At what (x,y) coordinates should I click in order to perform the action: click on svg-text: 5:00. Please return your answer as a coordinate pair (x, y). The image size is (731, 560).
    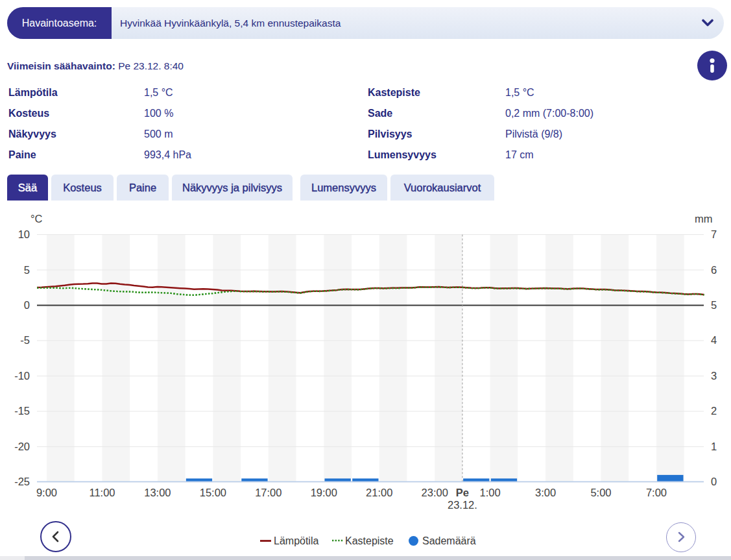
    Looking at the image, I should click on (601, 493).